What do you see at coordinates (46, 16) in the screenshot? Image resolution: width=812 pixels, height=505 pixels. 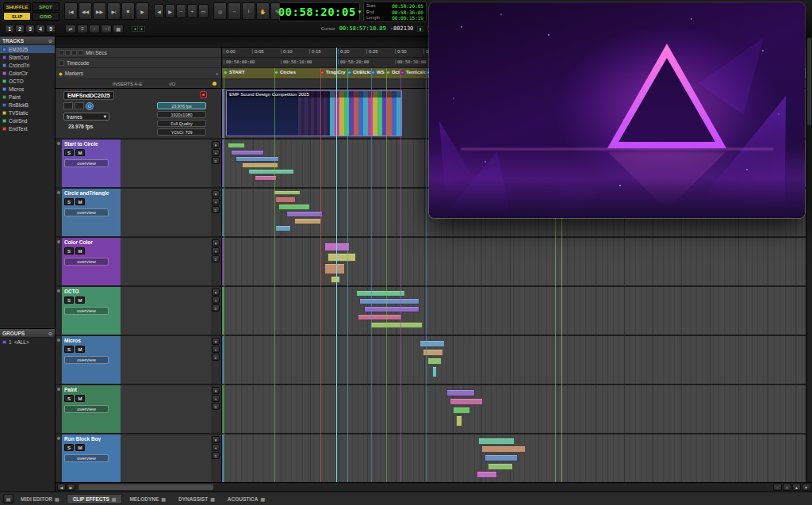 I see `edit-mode-grid: GRID` at bounding box center [46, 16].